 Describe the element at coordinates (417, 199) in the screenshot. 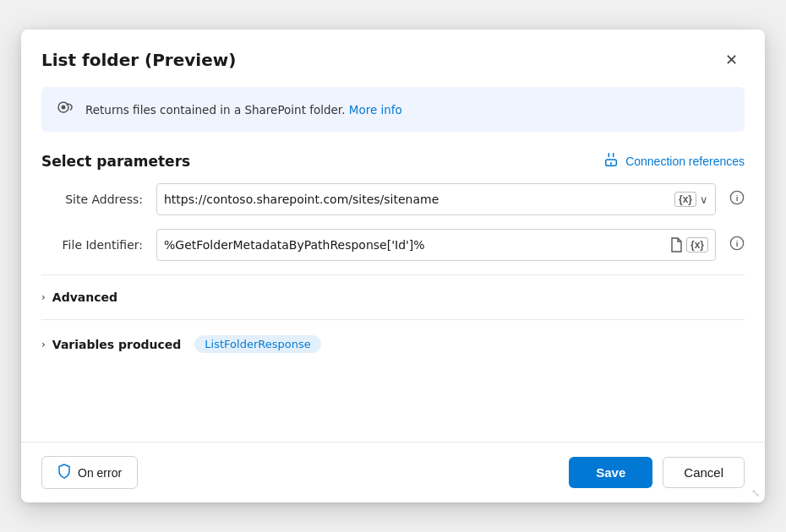

I see `site-address-input` at that location.